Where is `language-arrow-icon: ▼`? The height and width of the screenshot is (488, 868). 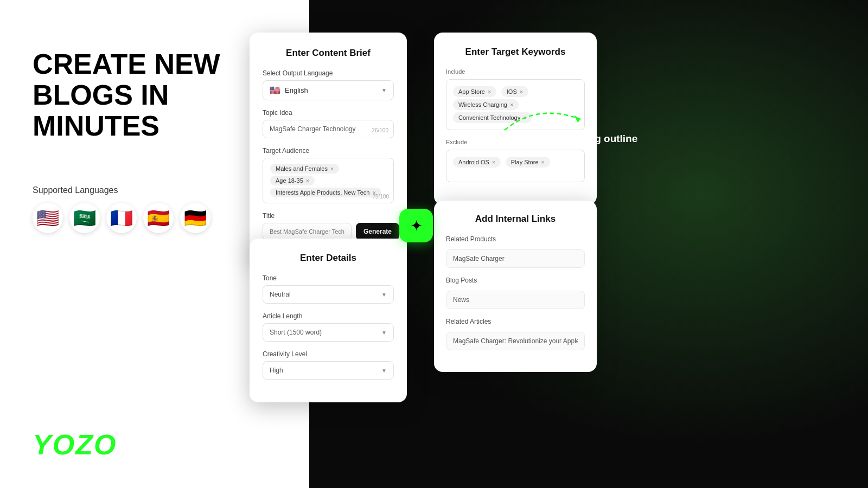 language-arrow-icon: ▼ is located at coordinates (384, 90).